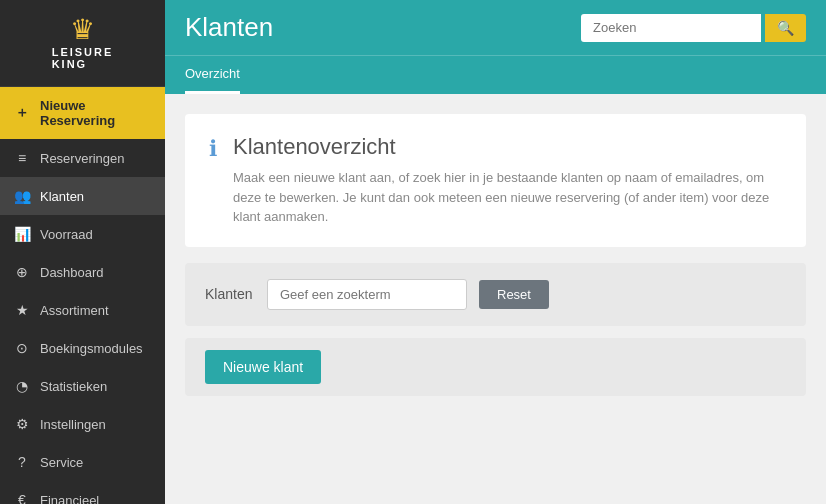 This screenshot has height=504, width=826. What do you see at coordinates (82, 424) in the screenshot?
I see `sidebar-item-instellingen: ⚙ Instellingen` at bounding box center [82, 424].